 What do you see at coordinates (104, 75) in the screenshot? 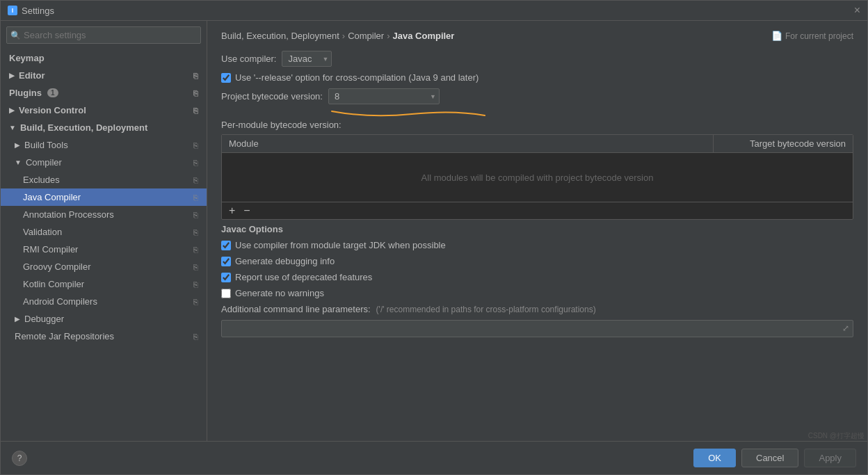
I see `sidebar-item-editor: ▶ Editor ⎘` at bounding box center [104, 75].